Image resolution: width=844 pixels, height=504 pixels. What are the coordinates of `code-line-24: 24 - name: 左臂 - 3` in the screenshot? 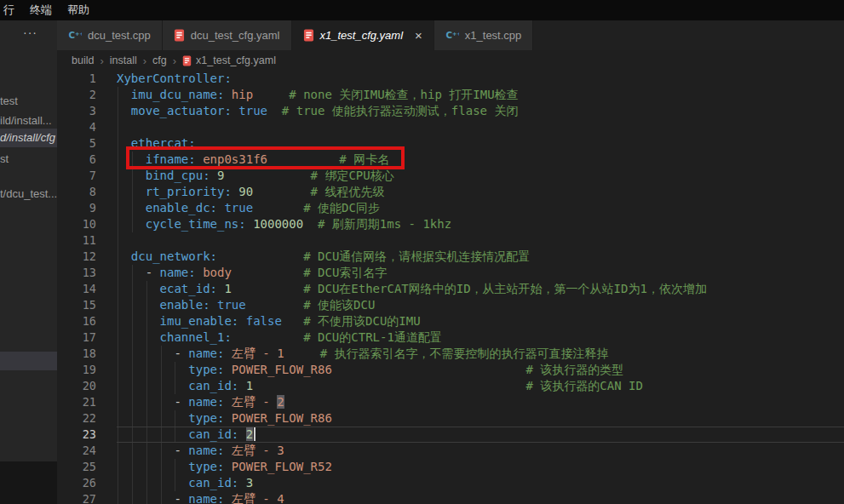 It's located at (451, 451).